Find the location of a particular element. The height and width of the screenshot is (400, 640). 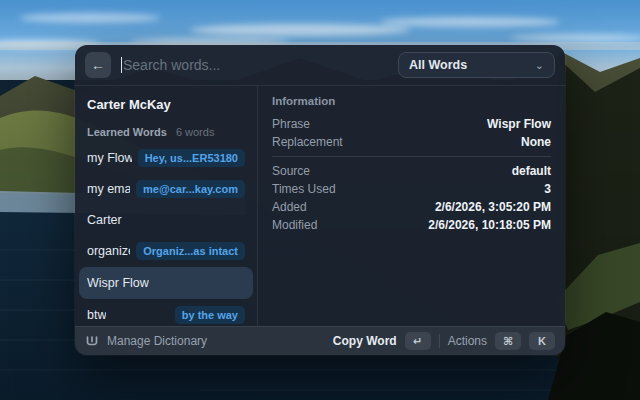

word-item-label: organize th... is located at coordinates (108, 251).